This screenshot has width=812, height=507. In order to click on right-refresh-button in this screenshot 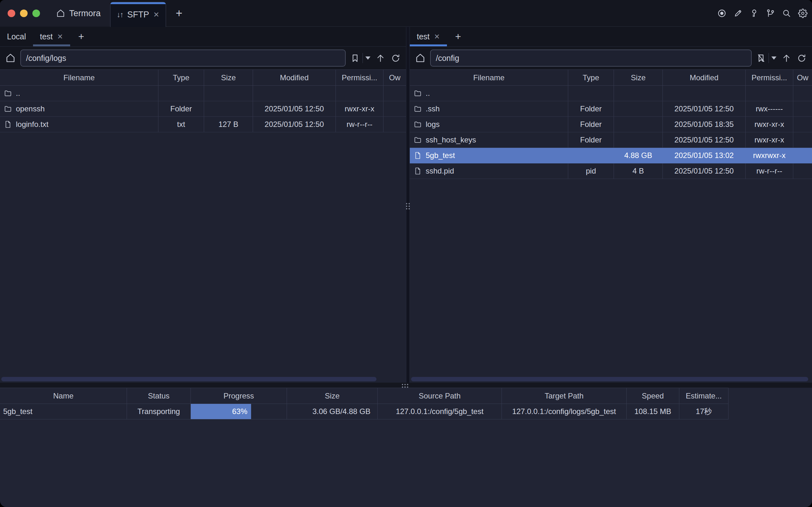, I will do `click(802, 58)`.